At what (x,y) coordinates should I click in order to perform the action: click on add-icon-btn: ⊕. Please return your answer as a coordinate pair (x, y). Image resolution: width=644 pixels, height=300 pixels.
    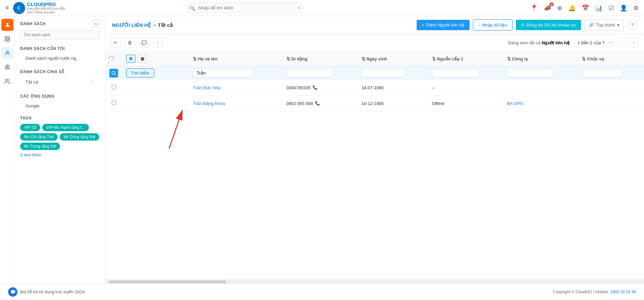
    Looking at the image, I should click on (559, 8).